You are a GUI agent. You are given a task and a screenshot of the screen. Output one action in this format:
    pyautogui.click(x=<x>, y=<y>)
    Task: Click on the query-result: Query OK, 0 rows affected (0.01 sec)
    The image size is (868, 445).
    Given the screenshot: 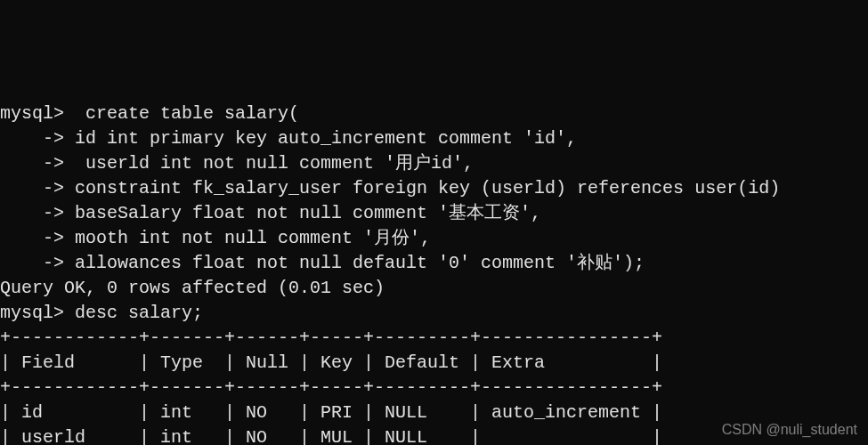 What is the action you would take?
    pyautogui.click(x=434, y=288)
    